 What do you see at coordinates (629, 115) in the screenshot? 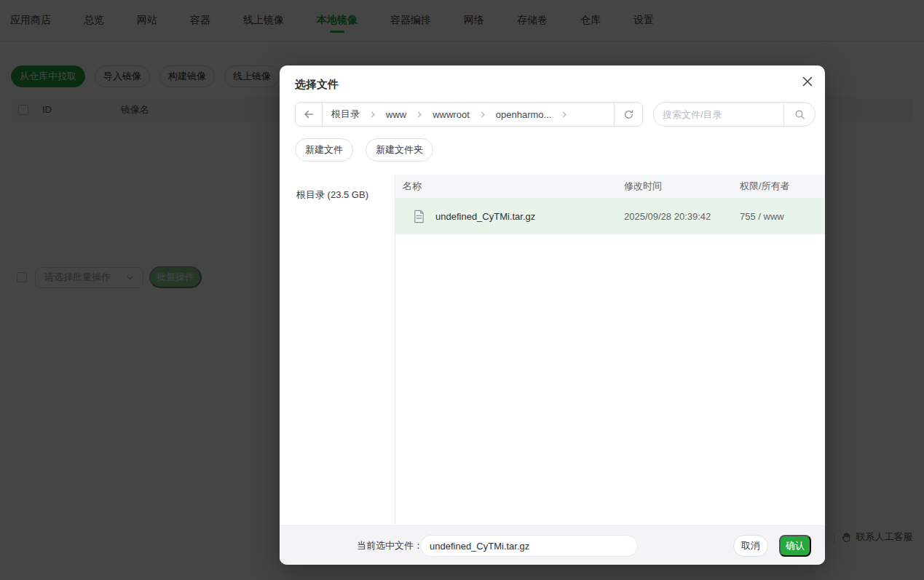
I see `refresh-icon` at bounding box center [629, 115].